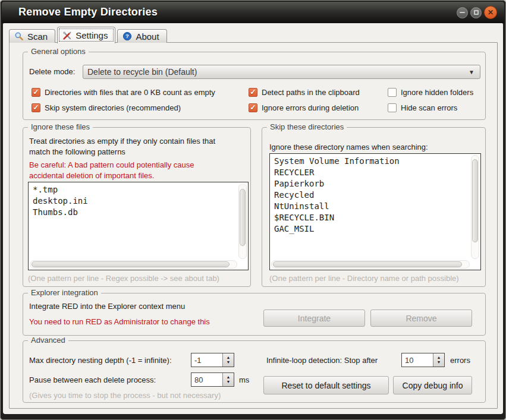  Describe the element at coordinates (304, 92) in the screenshot. I see `checkbox-detect-clipboard: ✓ Detect paths in the clipboard` at that location.